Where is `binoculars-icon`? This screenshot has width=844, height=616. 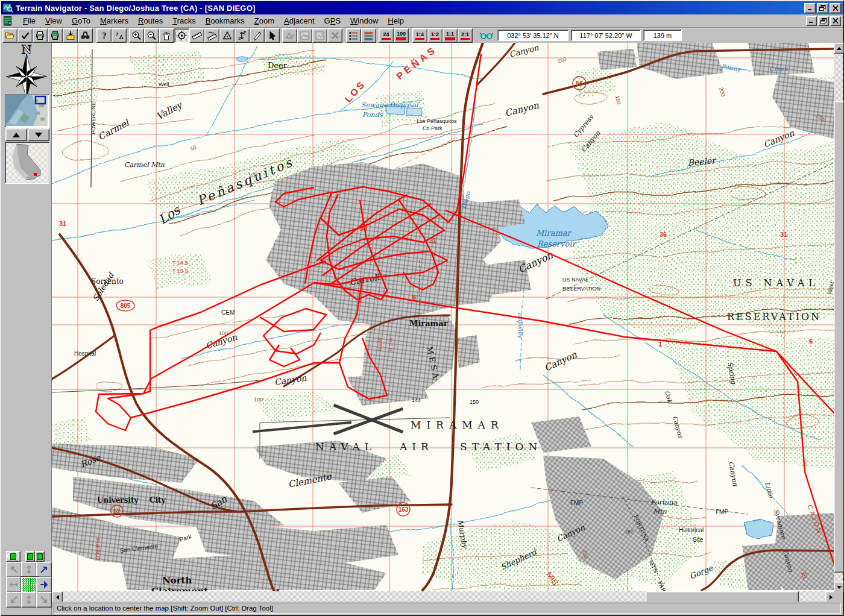 binoculars-icon is located at coordinates (86, 36).